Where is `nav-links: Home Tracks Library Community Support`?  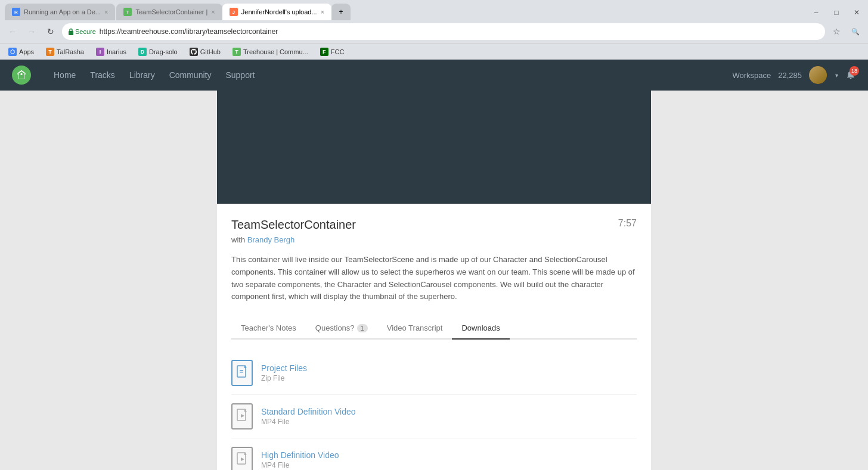 nav-links: Home Tracks Library Community Support is located at coordinates (393, 75).